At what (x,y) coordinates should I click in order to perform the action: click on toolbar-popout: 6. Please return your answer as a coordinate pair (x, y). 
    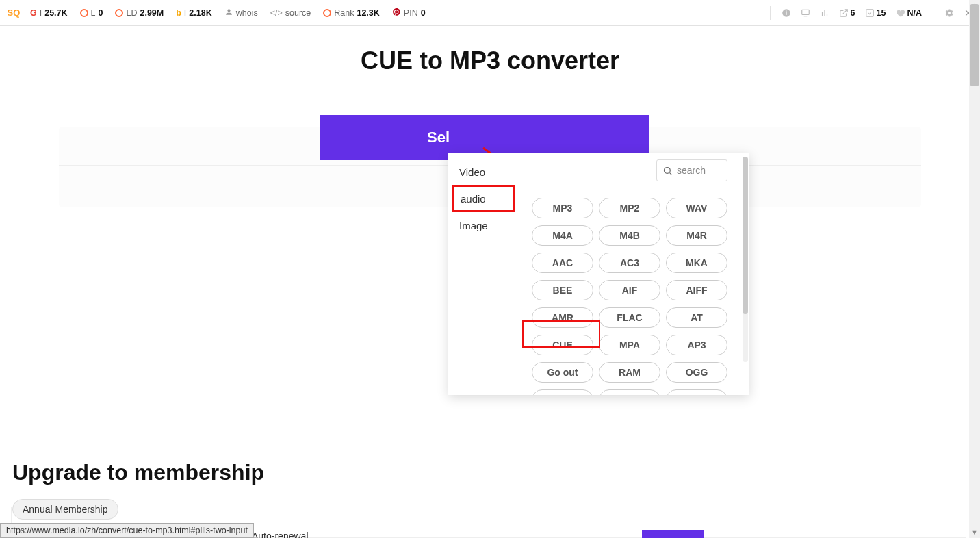
    Looking at the image, I should click on (847, 13).